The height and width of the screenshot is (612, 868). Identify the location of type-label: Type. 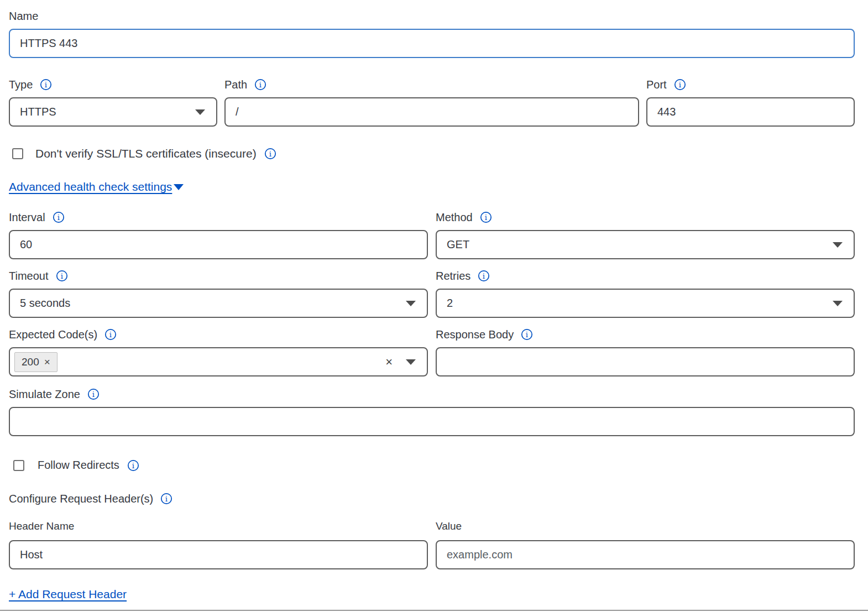
(21, 85).